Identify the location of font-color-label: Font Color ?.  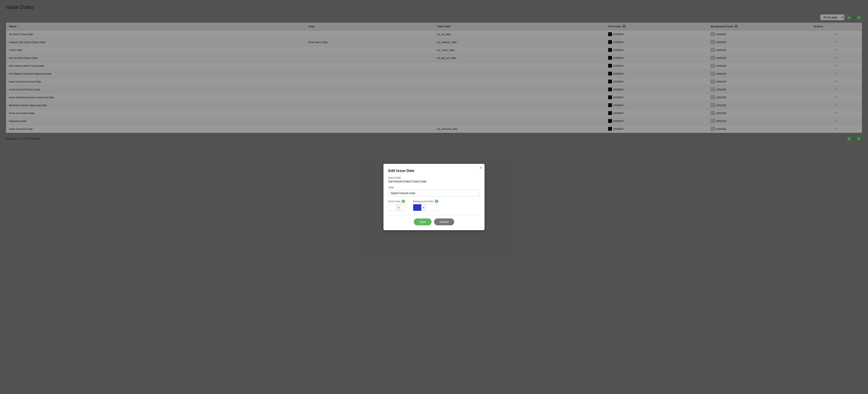
(397, 201).